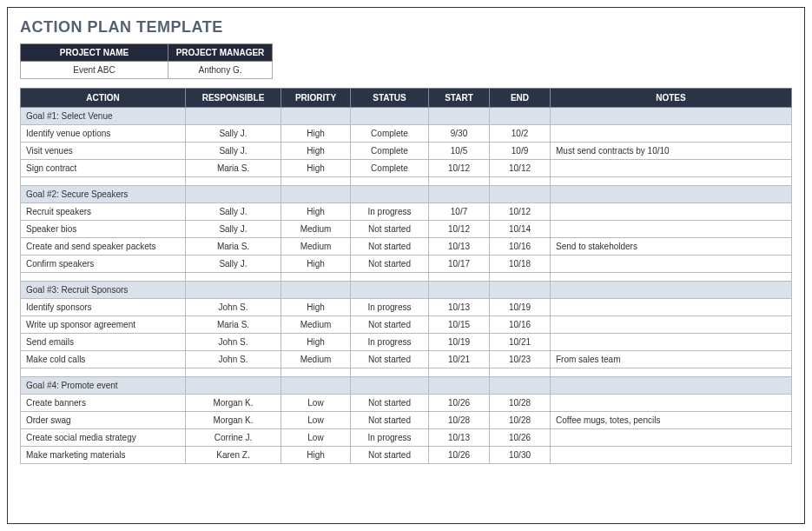 This screenshot has width=812, height=531. I want to click on col-end: END, so click(520, 98).